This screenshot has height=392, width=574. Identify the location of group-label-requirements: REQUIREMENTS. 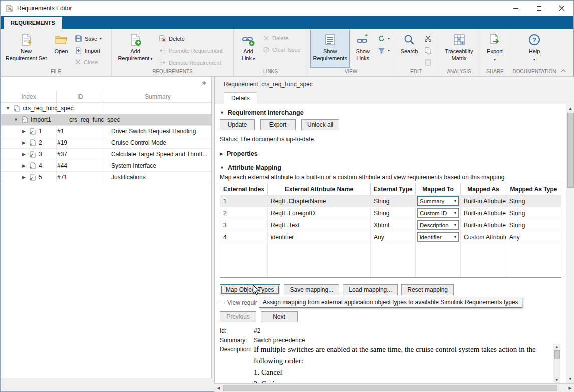
(172, 72).